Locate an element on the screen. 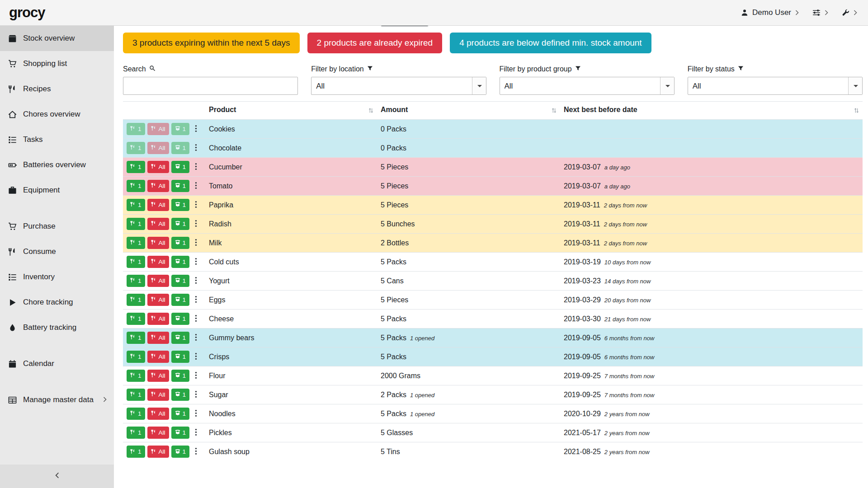 The image size is (868, 488). status-select: All is located at coordinates (775, 86).